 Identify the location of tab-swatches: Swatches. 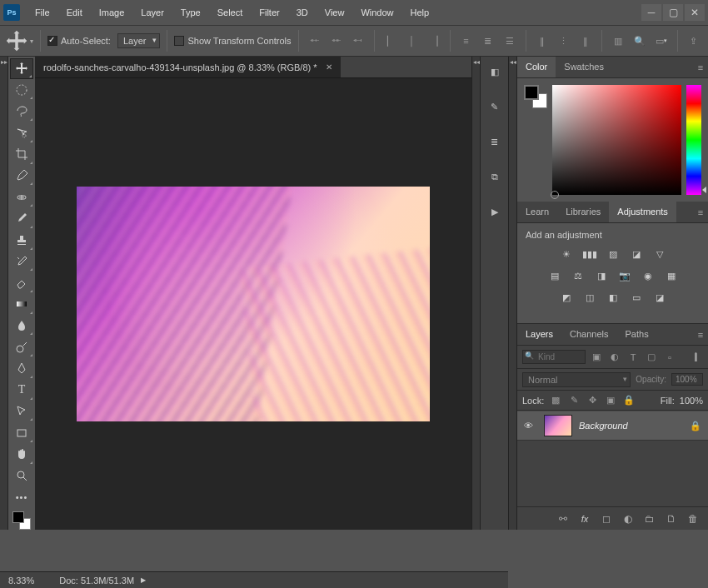
(584, 67).